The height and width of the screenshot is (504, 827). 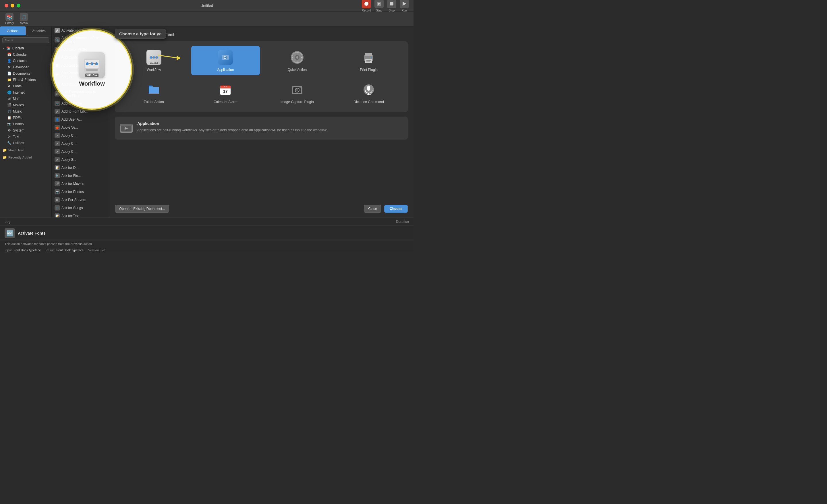 I want to click on action-item-add-packages: 📦 Add Packages a...ost-Install Scripts, so click(x=80, y=75).